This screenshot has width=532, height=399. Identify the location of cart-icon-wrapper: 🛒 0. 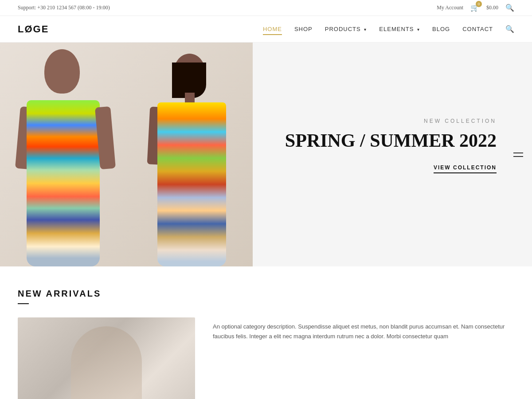
(475, 8).